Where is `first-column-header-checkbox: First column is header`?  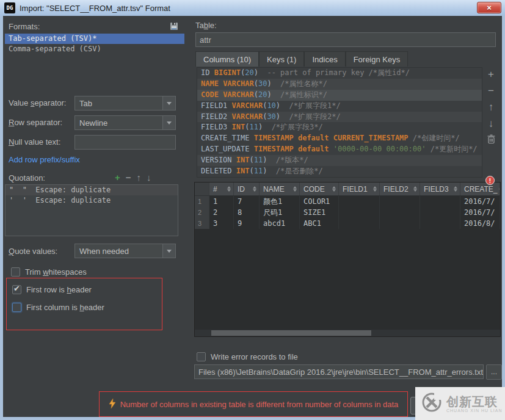
first-column-header-checkbox: First column is header is located at coordinates (59, 308).